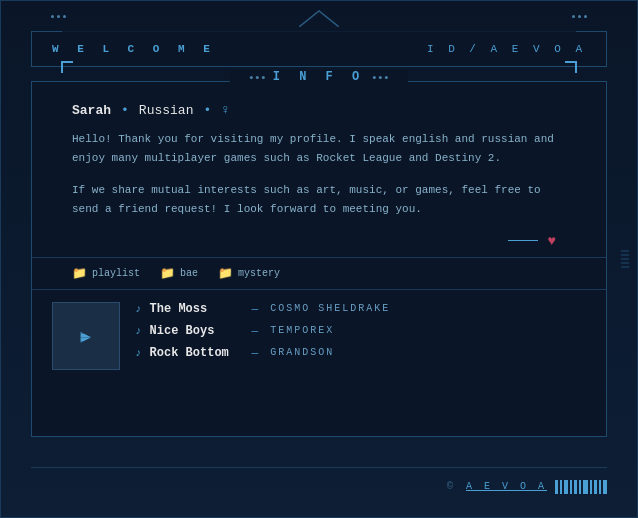 The width and height of the screenshot is (638, 518). What do you see at coordinates (360, 335) in the screenshot?
I see `track-list: ♪ The Moss — COSMO SHELDRAKE ♪ Nice Boys…` at bounding box center [360, 335].